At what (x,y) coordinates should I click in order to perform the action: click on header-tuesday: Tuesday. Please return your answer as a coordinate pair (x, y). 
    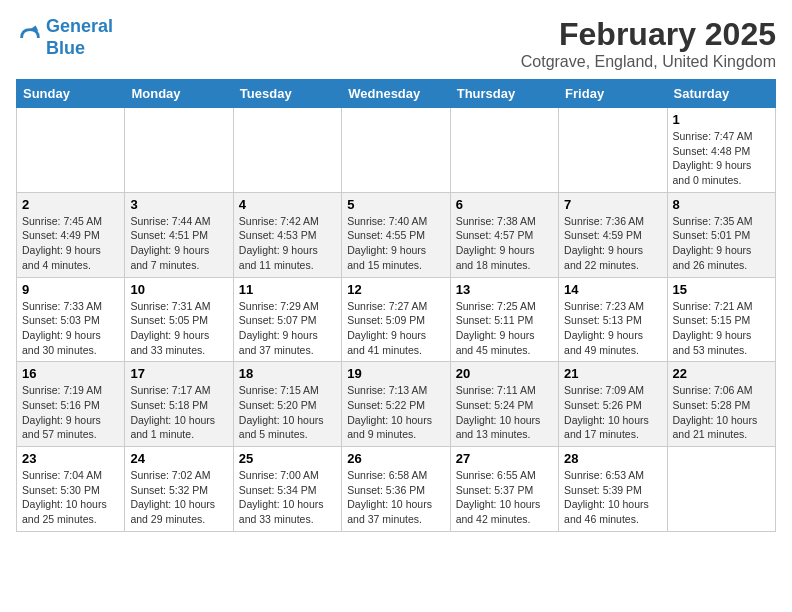
    Looking at the image, I should click on (287, 94).